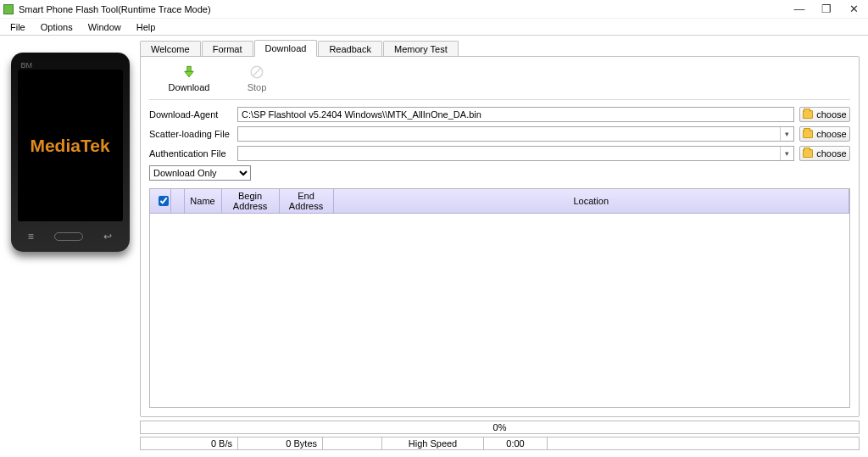 The width and height of the screenshot is (868, 457). Describe the element at coordinates (108, 237) in the screenshot. I see `phone-back-icon: ↩` at that location.